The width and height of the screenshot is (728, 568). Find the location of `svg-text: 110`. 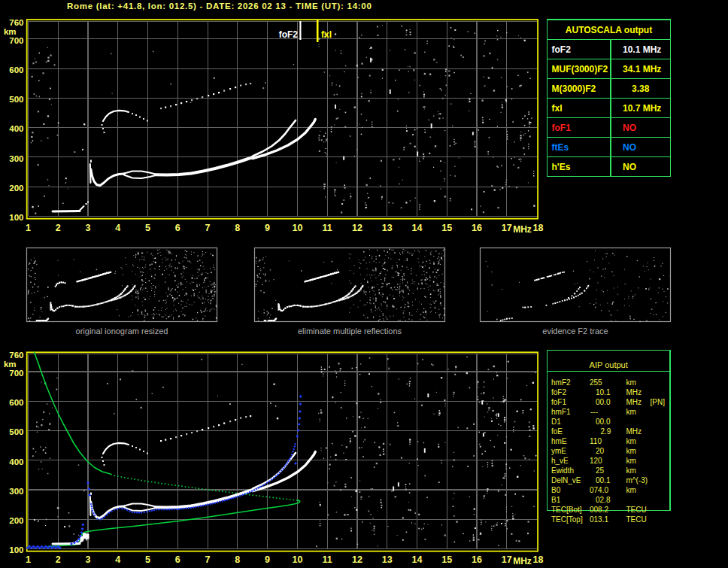

svg-text: 110 is located at coordinates (596, 441).